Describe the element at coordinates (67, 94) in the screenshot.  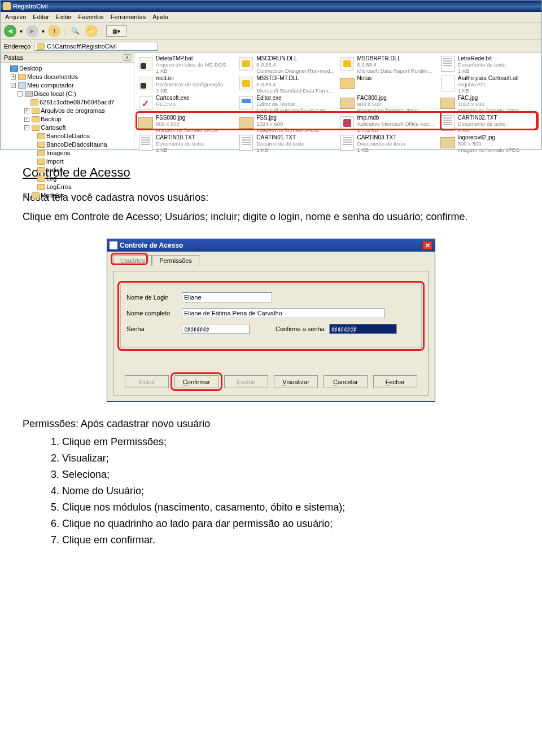
I see `tree-item: -Disco local (C:)` at that location.